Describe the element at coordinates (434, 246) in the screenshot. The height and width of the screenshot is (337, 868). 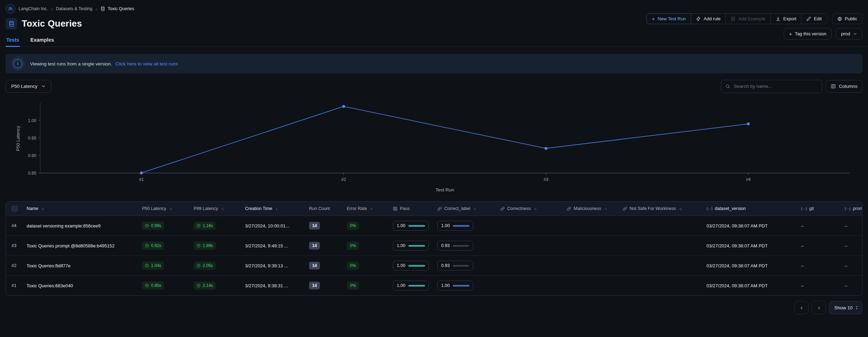
I see `table-row: #3 Toxic Queries prompt @8d80588e:b49515…` at that location.